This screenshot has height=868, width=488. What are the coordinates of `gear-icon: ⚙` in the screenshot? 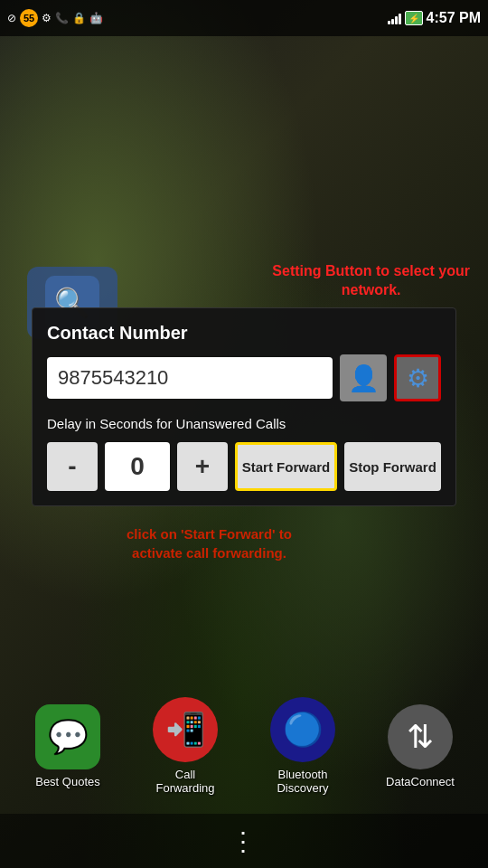 It's located at (418, 378).